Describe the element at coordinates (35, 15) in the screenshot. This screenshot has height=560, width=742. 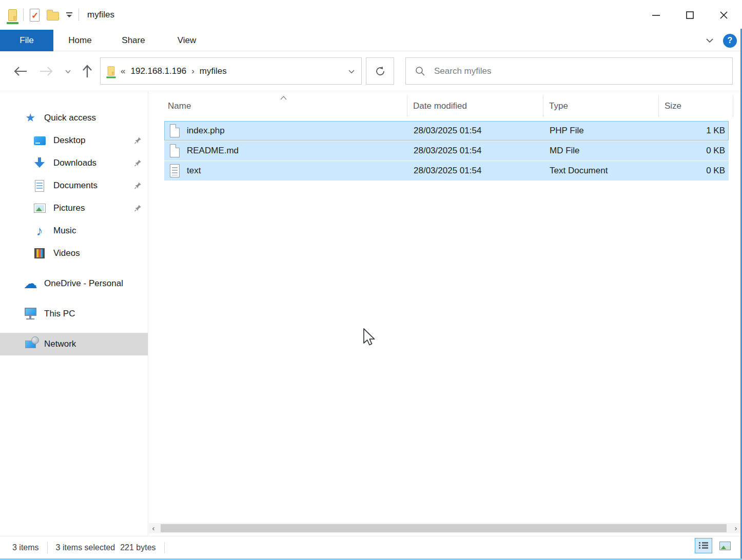
I see `properties-icon` at that location.